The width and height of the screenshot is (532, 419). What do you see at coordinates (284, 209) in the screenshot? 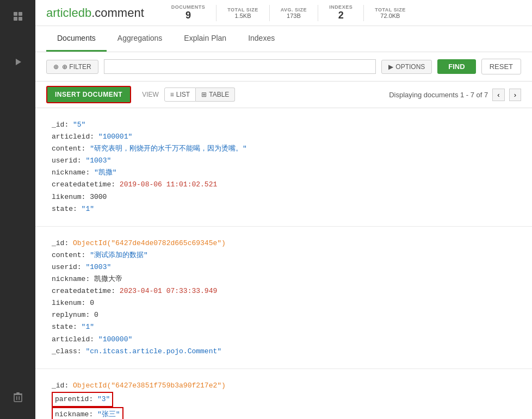
I see `field-state: state: "1"` at bounding box center [284, 209].